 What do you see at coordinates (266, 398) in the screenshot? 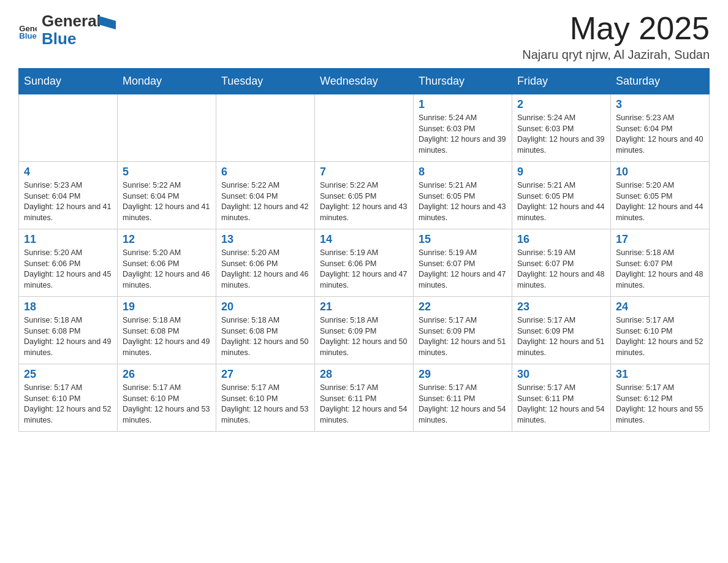
I see `day-cell-27: 27Sunrise: 5:17 AM Sunset: 6:10 PM Dayli…` at bounding box center [266, 398].